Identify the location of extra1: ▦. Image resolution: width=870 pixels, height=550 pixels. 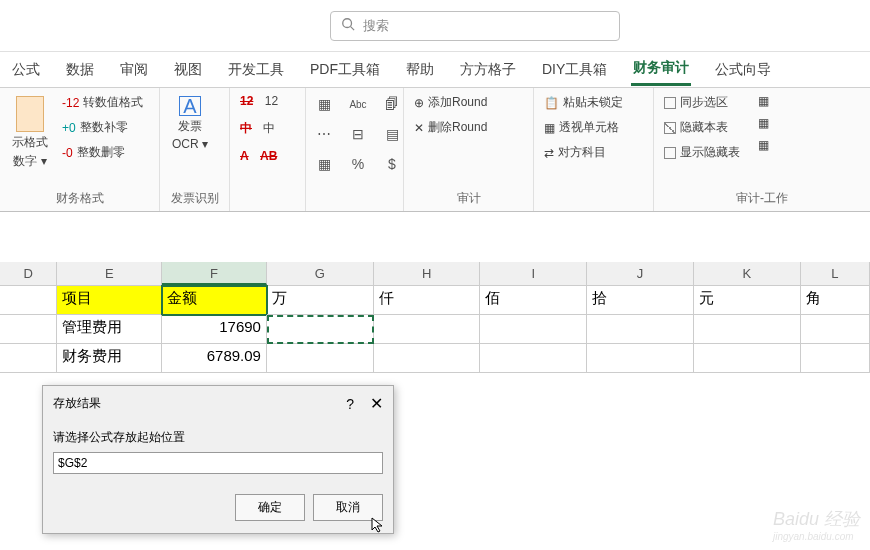
(764, 101).